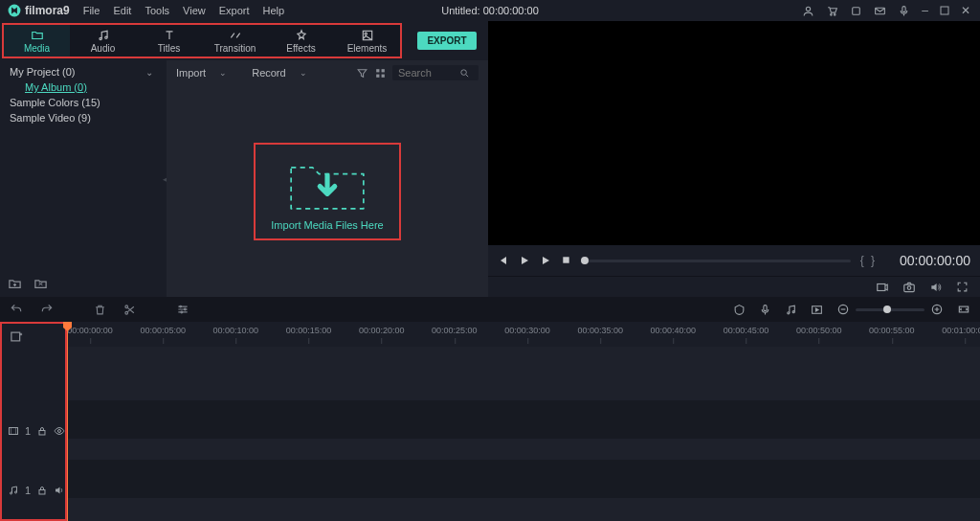 The height and width of the screenshot is (521, 980). What do you see at coordinates (966, 11) in the screenshot?
I see `close-icon: ✕` at bounding box center [966, 11].